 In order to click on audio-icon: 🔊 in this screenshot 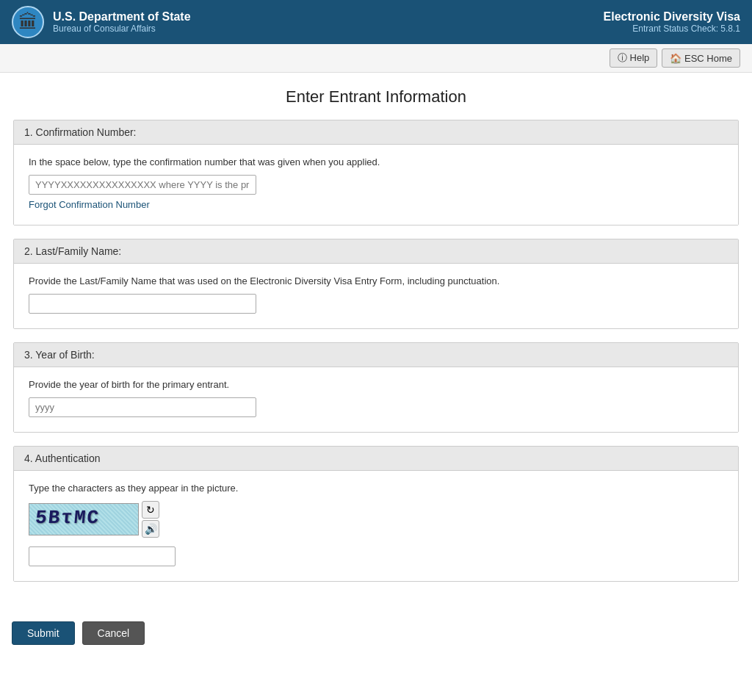, I will do `click(151, 529)`.